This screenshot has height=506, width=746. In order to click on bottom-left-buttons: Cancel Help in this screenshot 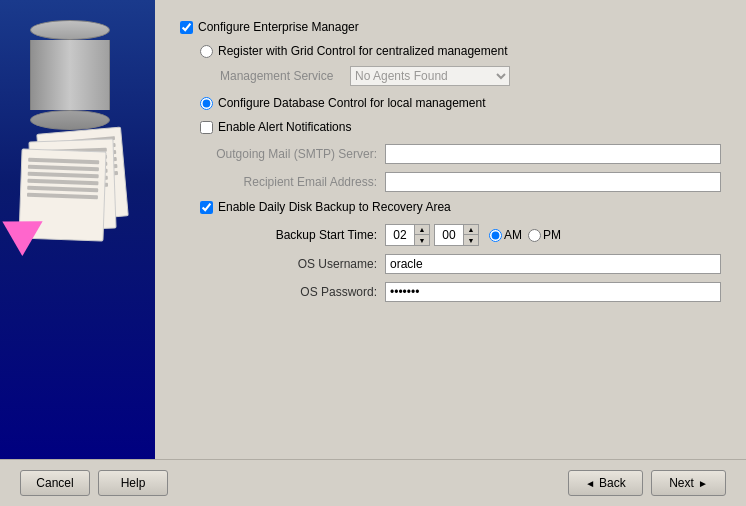, I will do `click(94, 483)`.